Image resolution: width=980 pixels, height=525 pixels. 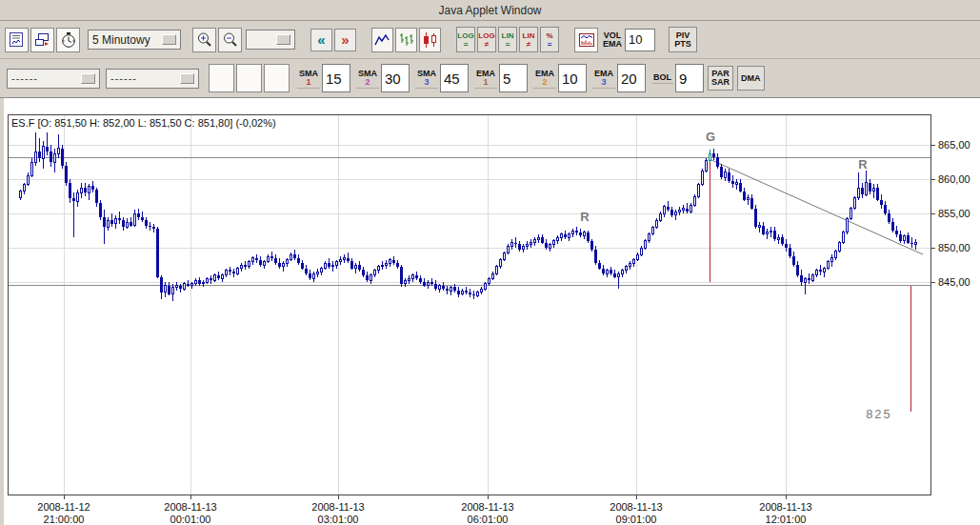 I want to click on bollinger-period-input, so click(x=690, y=78).